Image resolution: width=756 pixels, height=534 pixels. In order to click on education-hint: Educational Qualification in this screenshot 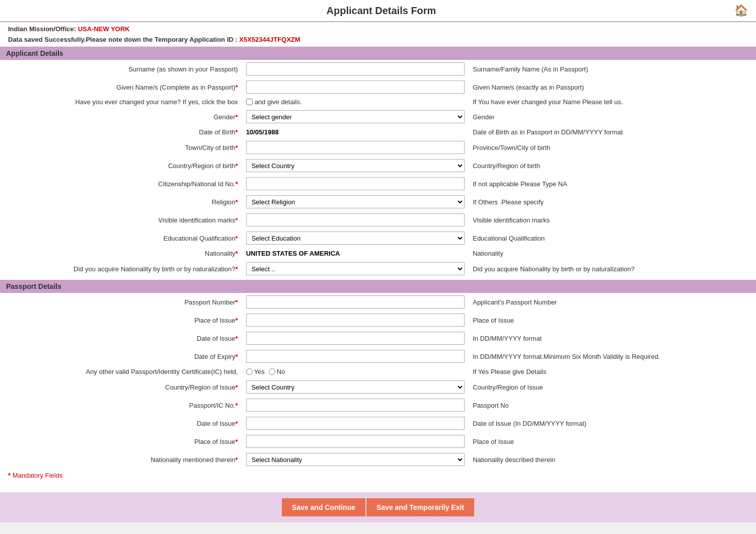, I will do `click(612, 238)`.